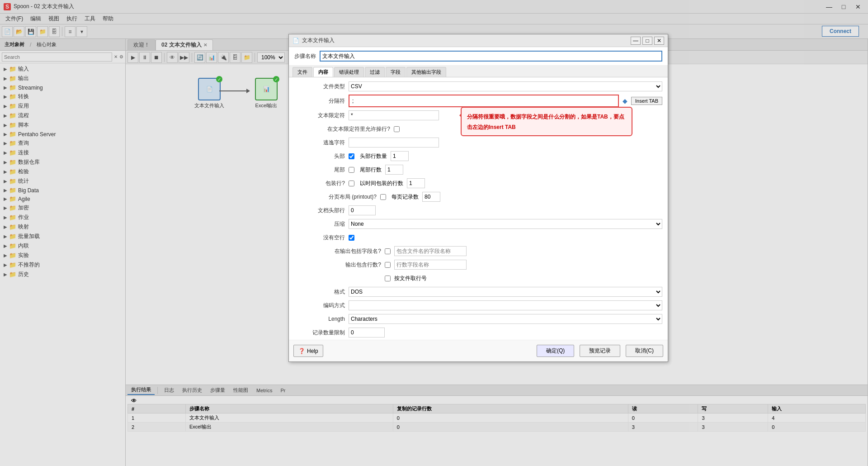  I want to click on no-empty-label: 没有空行, so click(321, 238).